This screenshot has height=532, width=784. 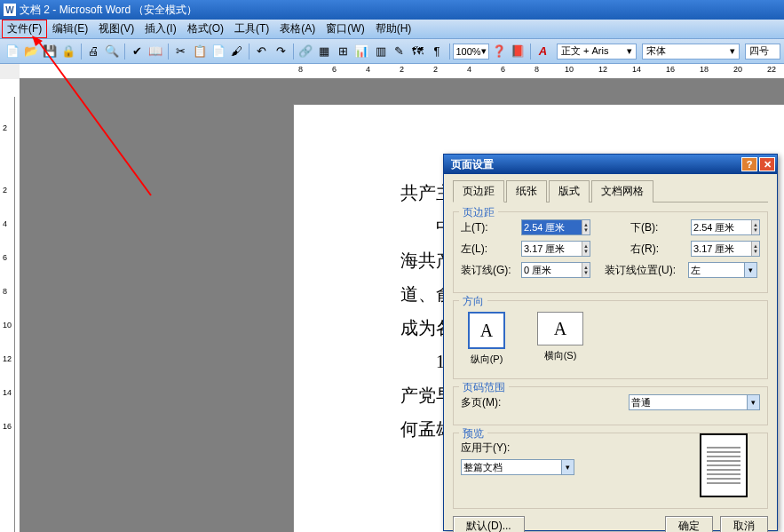 What do you see at coordinates (569, 192) in the screenshot?
I see `tab-layout: 版式` at bounding box center [569, 192].